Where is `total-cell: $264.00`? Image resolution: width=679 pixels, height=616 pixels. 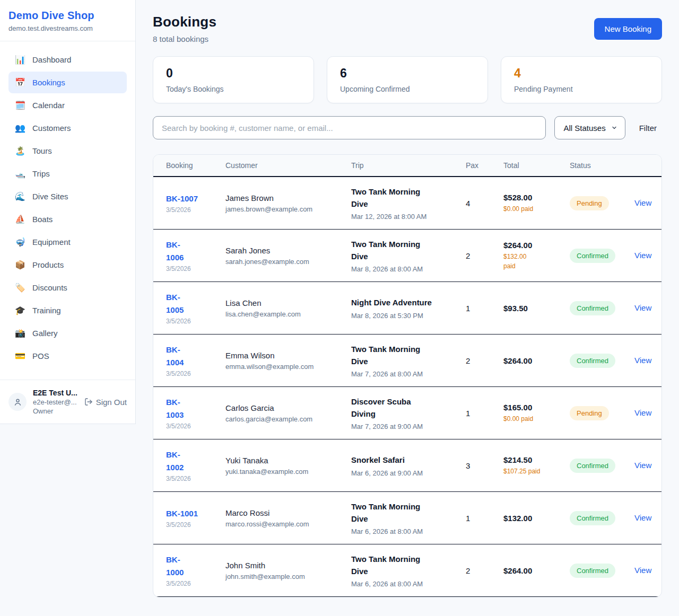 total-cell: $264.00 is located at coordinates (537, 570).